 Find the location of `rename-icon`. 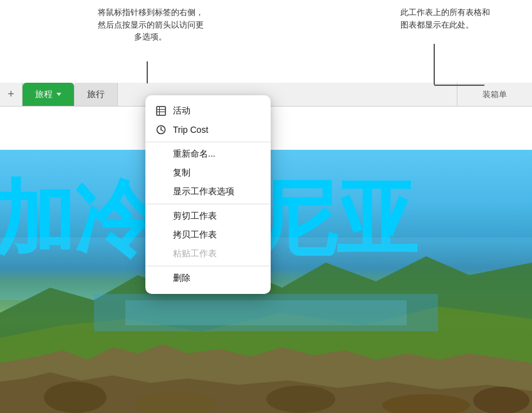

rename-icon is located at coordinates (161, 154).